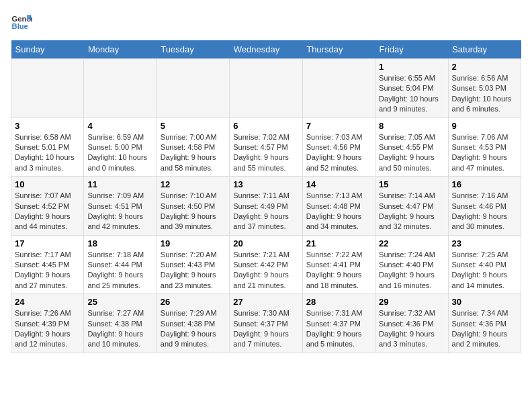 The height and width of the screenshot is (411, 532). What do you see at coordinates (120, 206) in the screenshot?
I see `calendar-cell: 11Sunrise: 7:09 AMSunset: 4:51 PMDayligh…` at bounding box center [120, 206].